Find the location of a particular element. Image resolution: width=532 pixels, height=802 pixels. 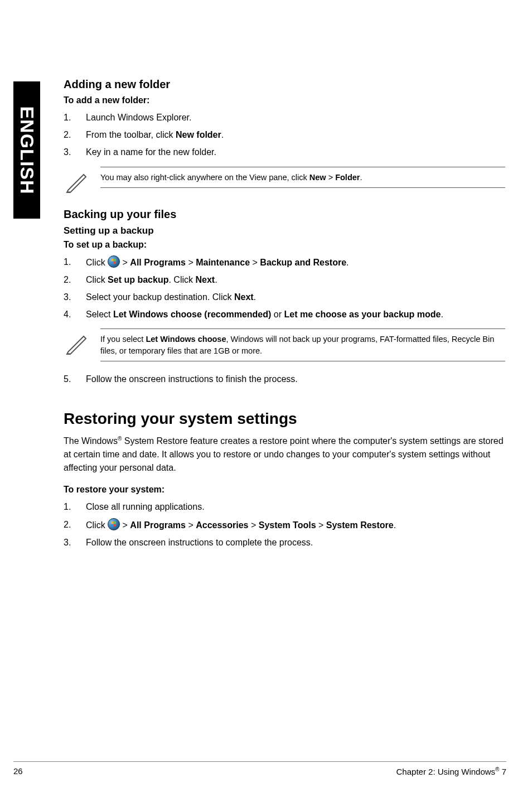

restoring-title: Restoring your system settings is located at coordinates (284, 419).